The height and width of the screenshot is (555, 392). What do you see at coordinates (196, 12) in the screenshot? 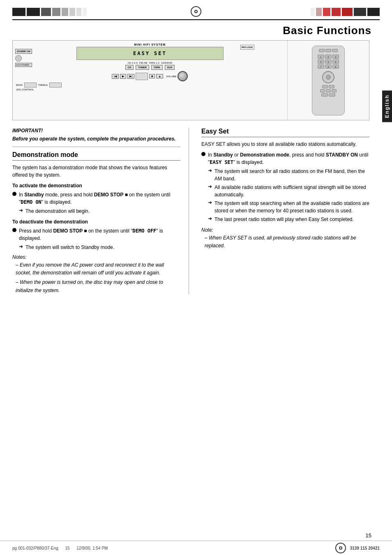
I see `compass-decoration` at bounding box center [196, 12].